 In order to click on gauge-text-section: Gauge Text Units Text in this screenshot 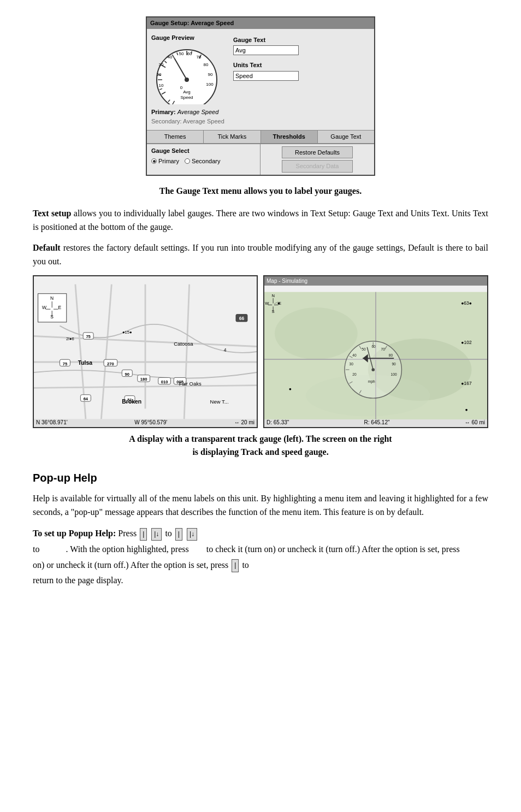, I will do `click(301, 80)`.